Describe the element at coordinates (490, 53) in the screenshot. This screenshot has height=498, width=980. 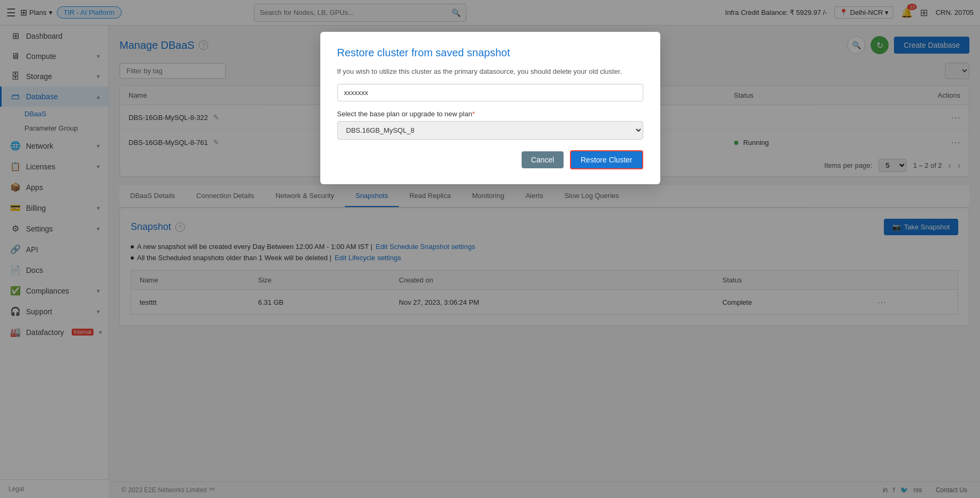
I see `modal-title: Restore cluster from saved snapshot` at that location.